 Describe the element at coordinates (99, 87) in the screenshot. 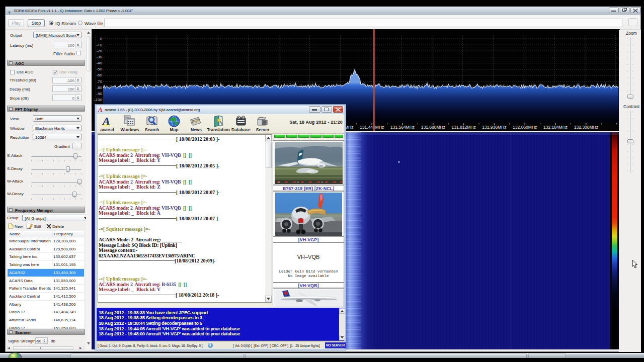

I see `svg-text: -80` at that location.